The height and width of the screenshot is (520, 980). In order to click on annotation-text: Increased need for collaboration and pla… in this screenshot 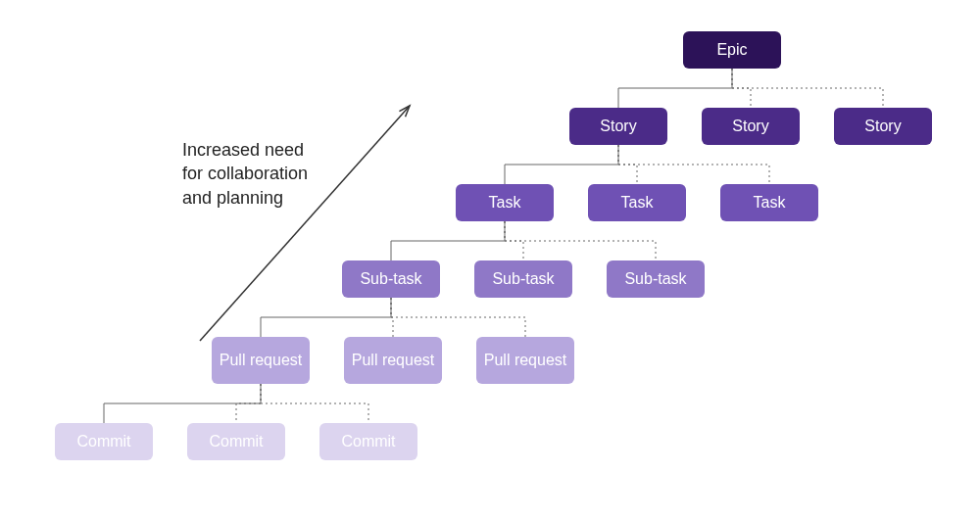, I will do `click(245, 174)`.